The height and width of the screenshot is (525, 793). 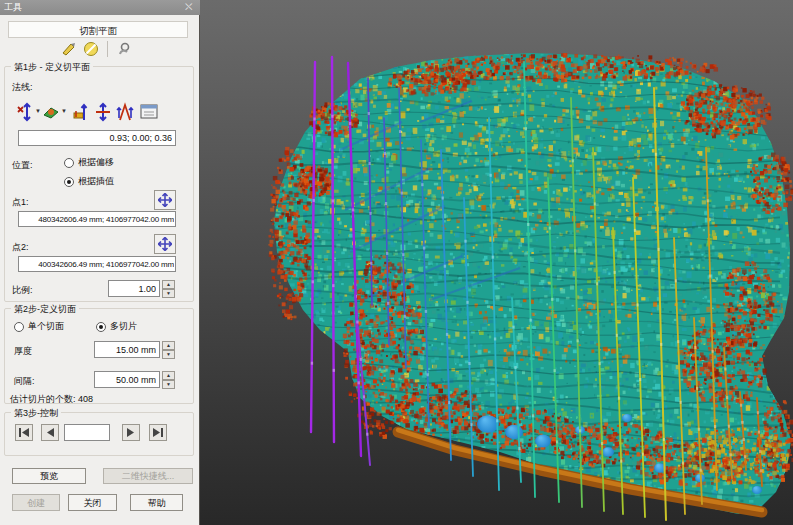 I want to click on step1-legend: 第1步 - 定义切平面, so click(x=52, y=68).